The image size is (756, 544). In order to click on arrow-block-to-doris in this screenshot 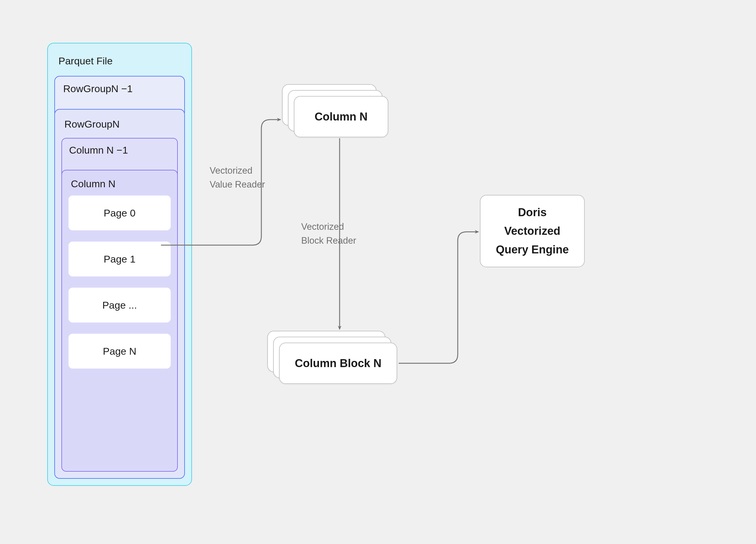, I will do `click(439, 298)`.